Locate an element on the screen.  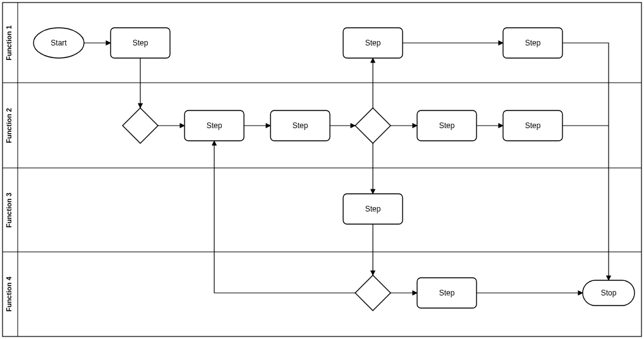
step6-node: Step is located at coordinates (373, 43).